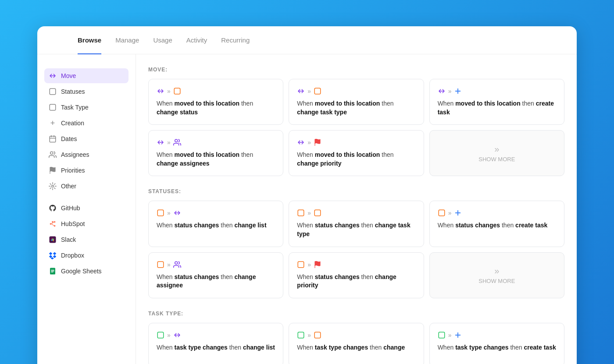 The height and width of the screenshot is (364, 614). What do you see at coordinates (216, 226) in the screenshot?
I see `card-text: When status changes then change list` at bounding box center [216, 226].